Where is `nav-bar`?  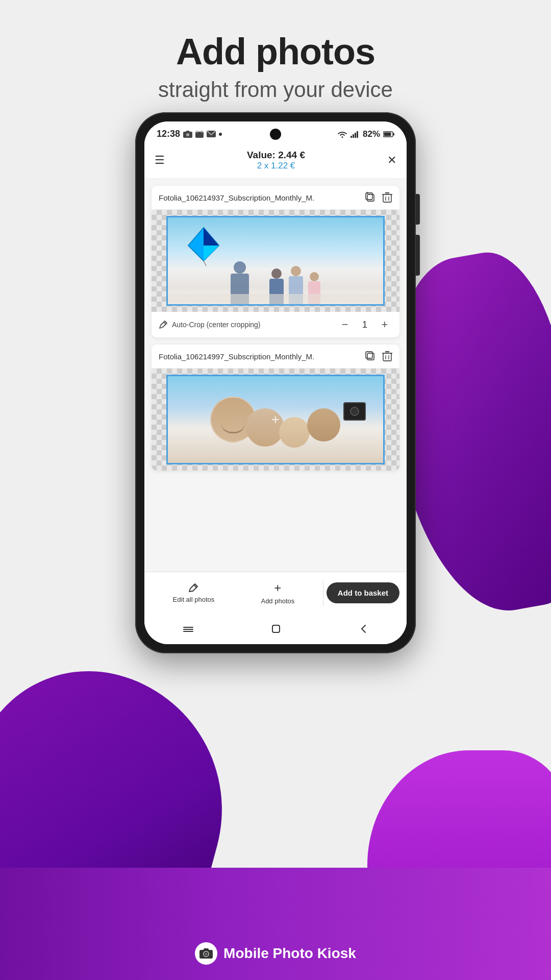 nav-bar is located at coordinates (276, 629).